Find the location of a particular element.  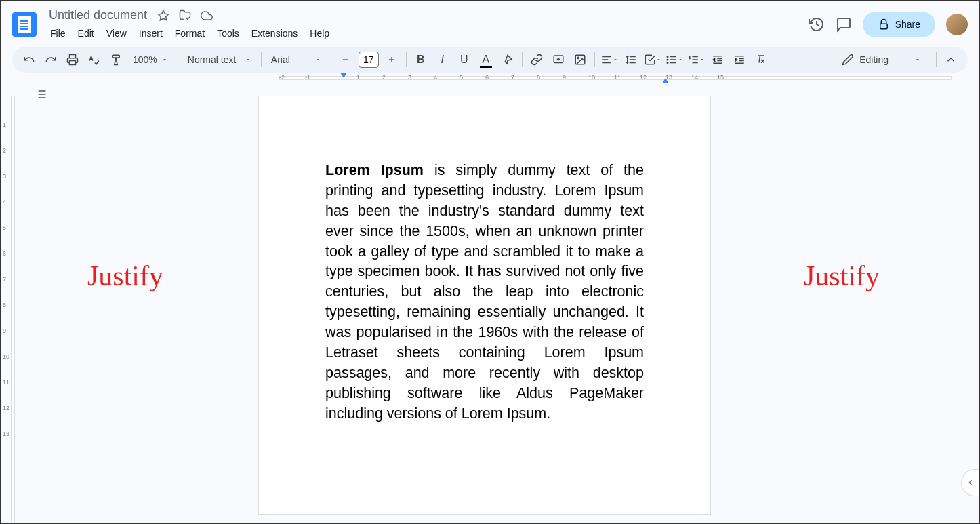

increase-indent-button is located at coordinates (739, 60).